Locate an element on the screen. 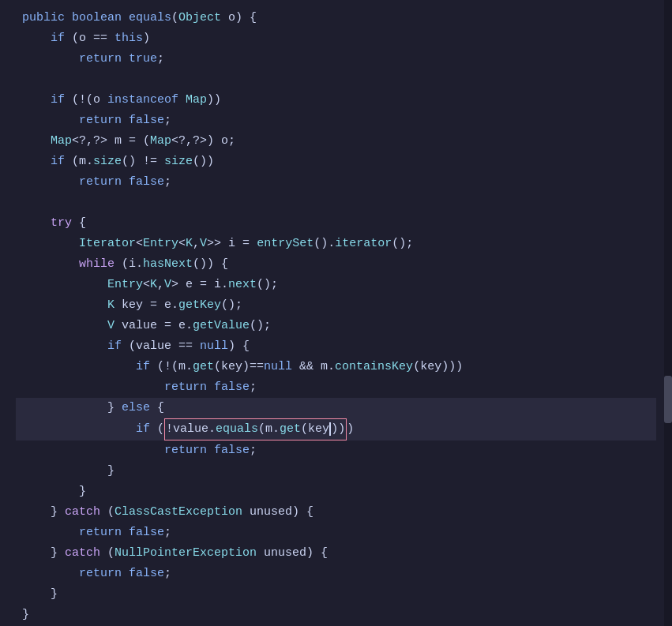 This screenshot has width=672, height=626. code-line-29: } is located at coordinates (336, 594).